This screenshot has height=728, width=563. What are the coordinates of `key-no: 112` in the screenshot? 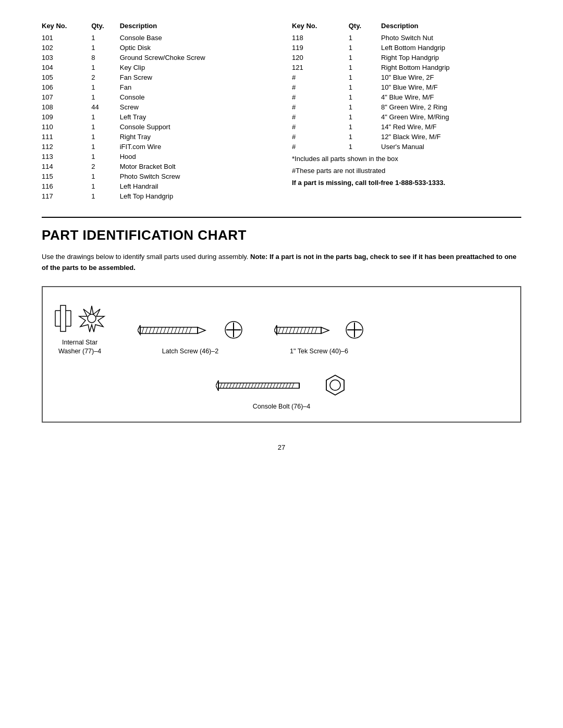 It's located at (67, 147).